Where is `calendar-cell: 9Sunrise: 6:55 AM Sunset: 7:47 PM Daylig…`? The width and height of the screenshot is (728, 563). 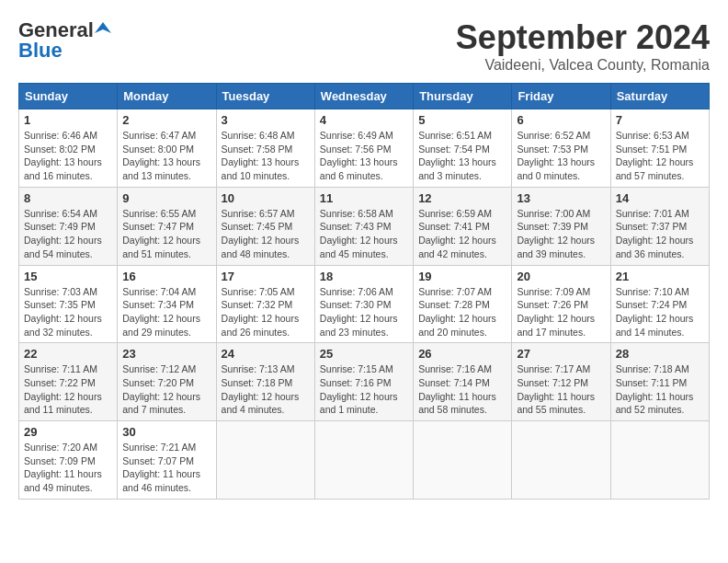
calendar-cell: 9Sunrise: 6:55 AM Sunset: 7:47 PM Daylig… is located at coordinates (167, 226).